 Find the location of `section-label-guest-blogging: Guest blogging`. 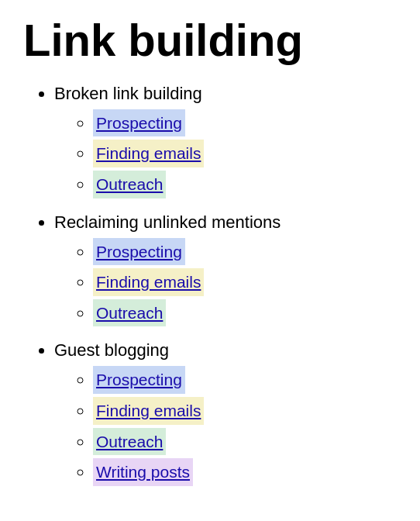

section-label-guest-blogging: Guest blogging is located at coordinates (112, 350).